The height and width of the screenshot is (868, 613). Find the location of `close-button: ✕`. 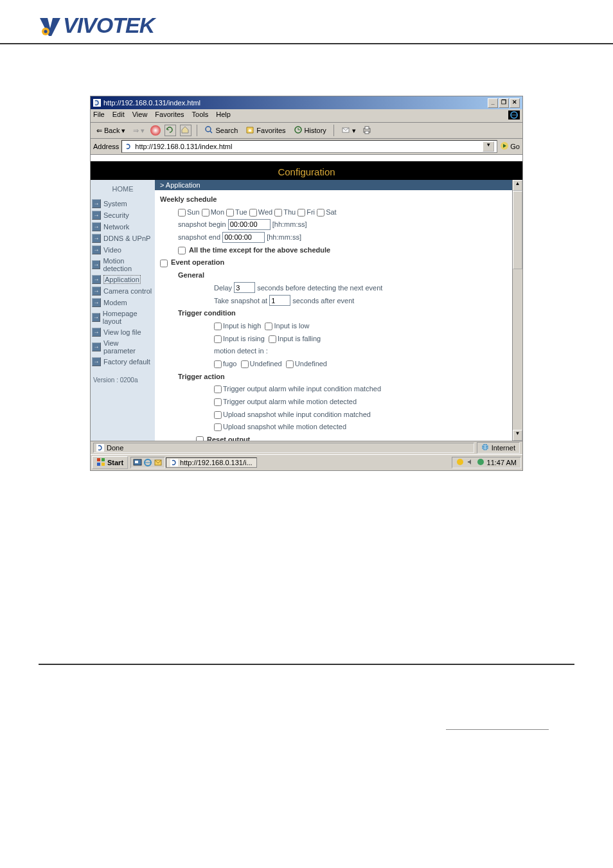

close-button: ✕ is located at coordinates (515, 103).